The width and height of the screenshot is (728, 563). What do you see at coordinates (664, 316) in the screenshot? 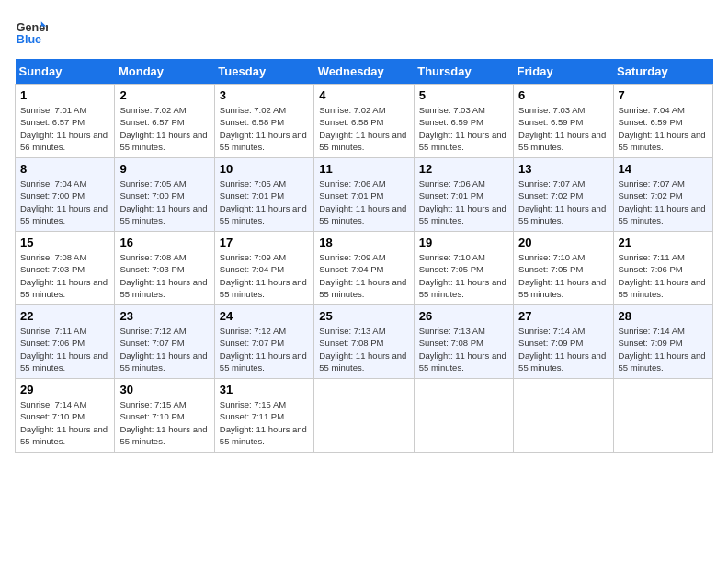
I see `day-number: 28` at bounding box center [664, 316].